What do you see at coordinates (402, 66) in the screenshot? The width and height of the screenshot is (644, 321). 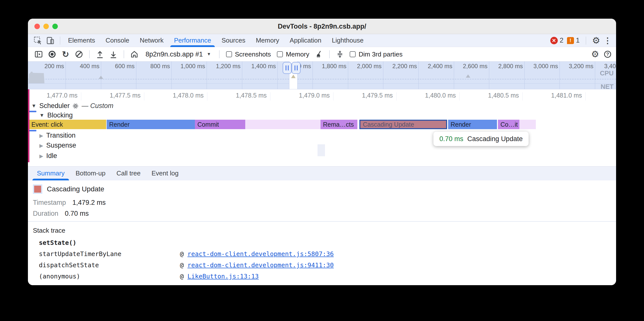 I see `overview-tick-label: 2,200 ms` at bounding box center [402, 66].